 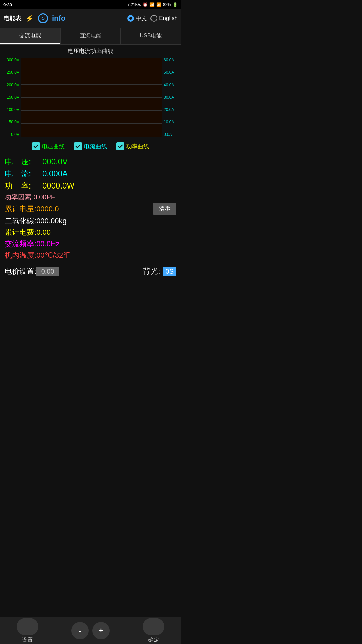 What do you see at coordinates (29, 18) in the screenshot?
I see `bluetooth-icon: ⚡` at bounding box center [29, 18].